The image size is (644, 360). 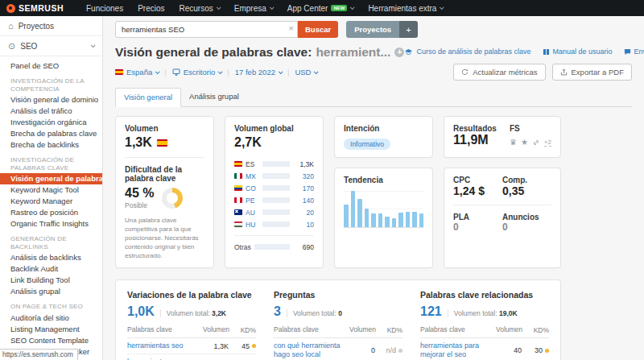 I want to click on device-filter: Escritorio, so click(x=197, y=72).